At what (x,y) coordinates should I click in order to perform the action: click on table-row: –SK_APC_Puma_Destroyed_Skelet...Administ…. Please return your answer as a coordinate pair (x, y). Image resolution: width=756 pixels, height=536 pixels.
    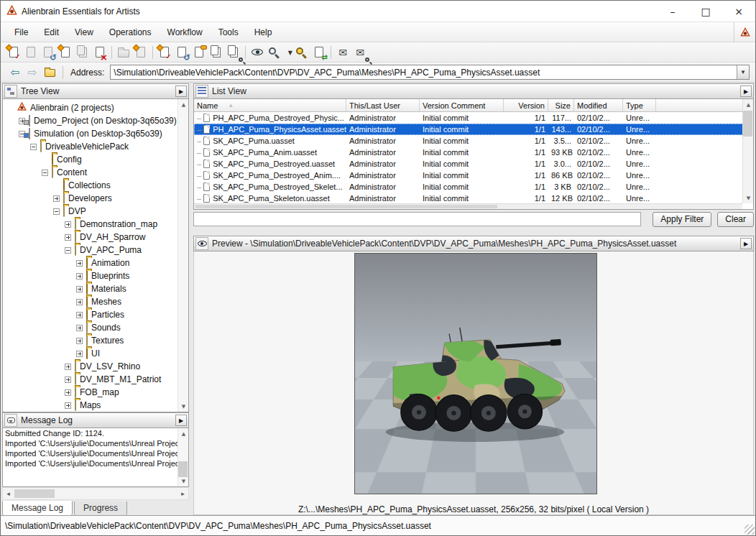
    Looking at the image, I should click on (474, 187).